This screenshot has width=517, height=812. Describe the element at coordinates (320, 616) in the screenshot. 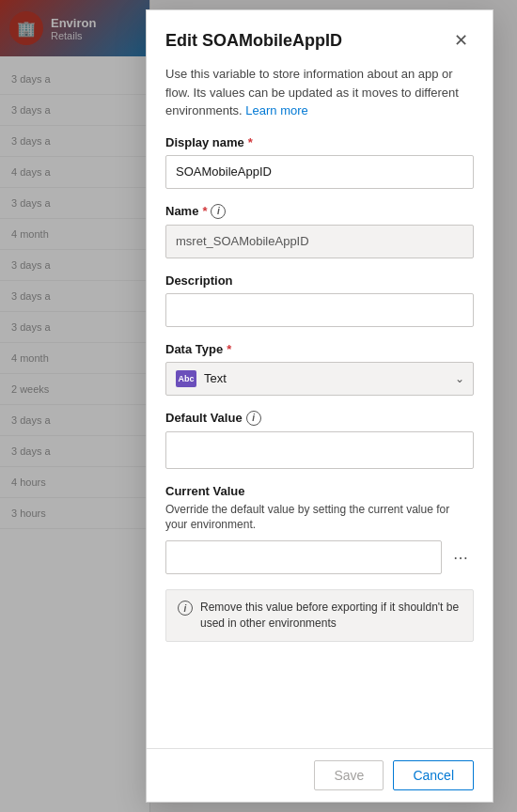

I see `info-banner: i Remove this value before exporting if …` at that location.